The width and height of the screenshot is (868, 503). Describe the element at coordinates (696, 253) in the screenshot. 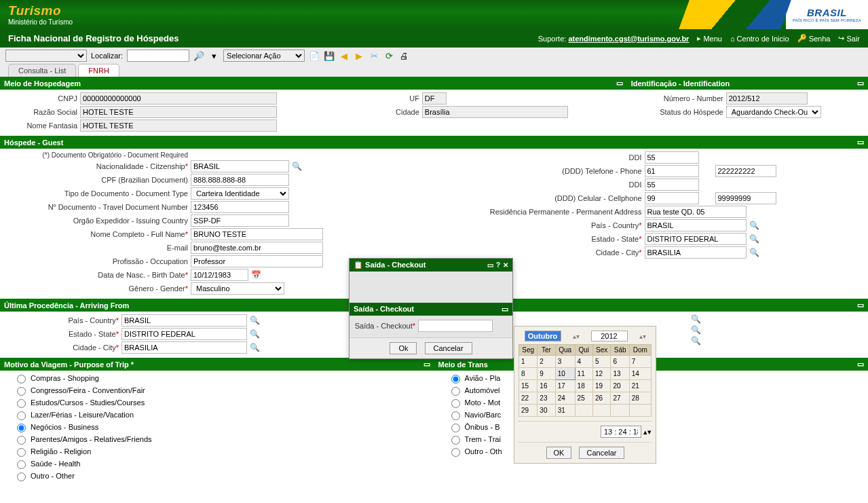

I see `guest-city-field` at that location.